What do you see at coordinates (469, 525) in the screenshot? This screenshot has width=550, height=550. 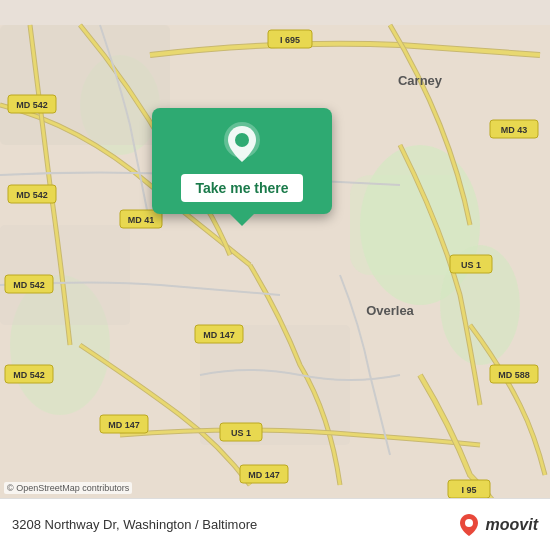 I see `moovit-logo-icon` at bounding box center [469, 525].